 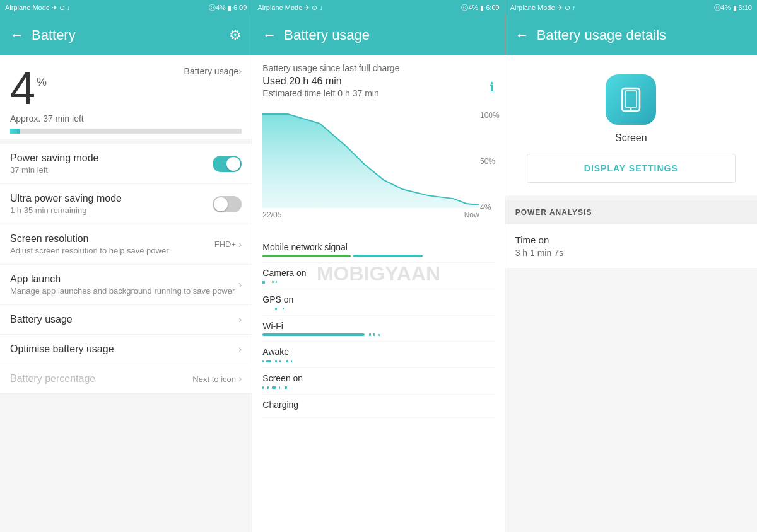 What do you see at coordinates (378, 352) in the screenshot?
I see `awake-label: Awake` at bounding box center [378, 352].